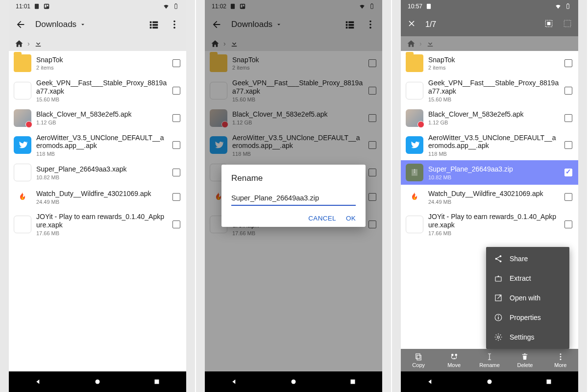 This screenshot has width=588, height=392. What do you see at coordinates (372, 6) in the screenshot?
I see `battery-icon` at bounding box center [372, 6].